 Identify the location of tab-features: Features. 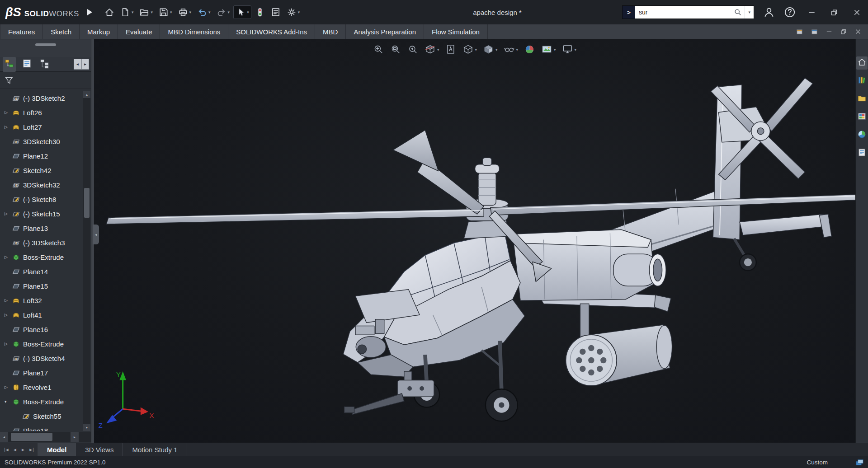
(22, 32).